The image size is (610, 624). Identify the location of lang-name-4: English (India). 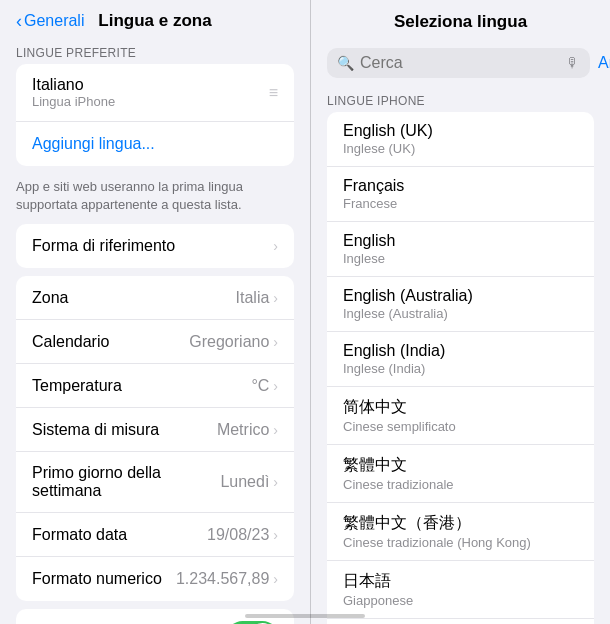
(460, 351).